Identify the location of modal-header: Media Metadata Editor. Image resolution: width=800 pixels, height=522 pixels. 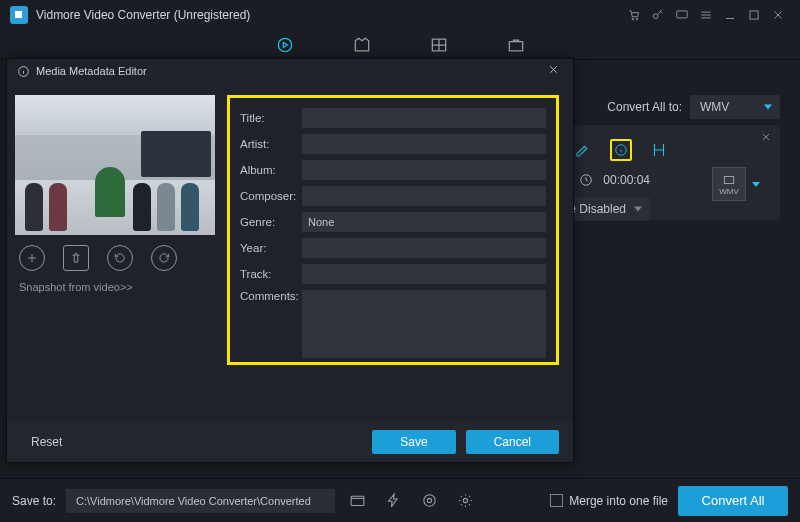
(290, 71).